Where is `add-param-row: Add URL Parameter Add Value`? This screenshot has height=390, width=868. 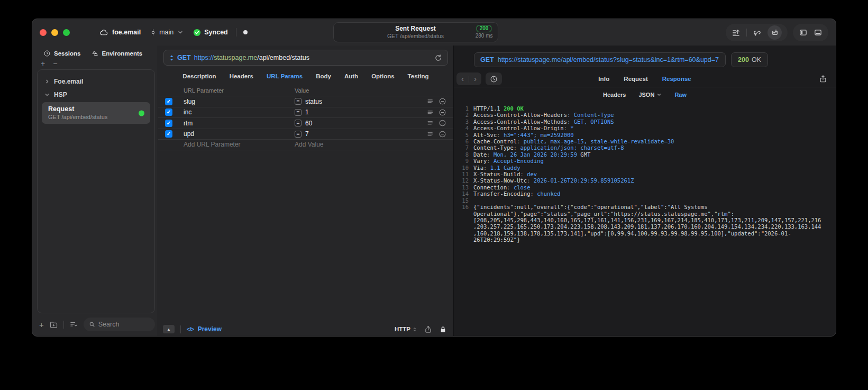 add-param-row: Add URL Parameter Add Value is located at coordinates (306, 145).